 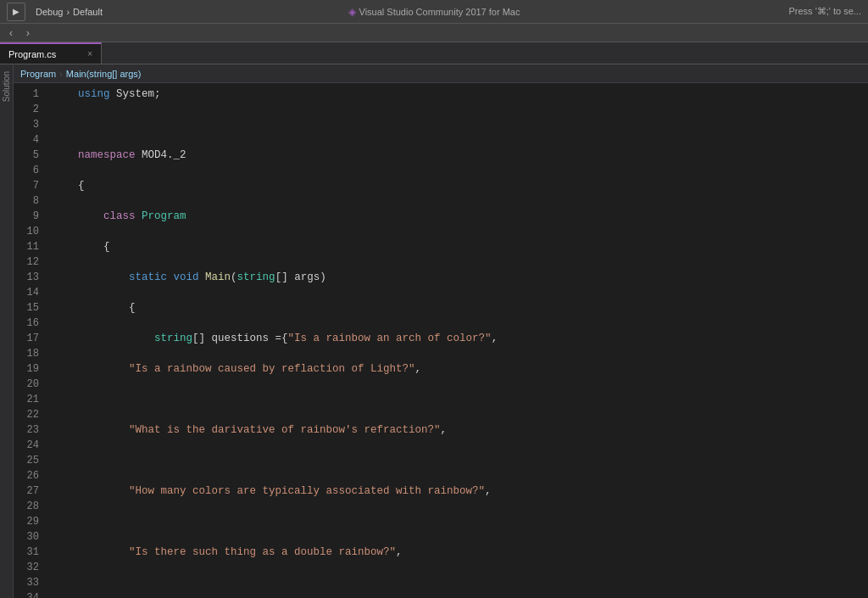 I want to click on tabbar: Program.cs ×, so click(x=434, y=53).